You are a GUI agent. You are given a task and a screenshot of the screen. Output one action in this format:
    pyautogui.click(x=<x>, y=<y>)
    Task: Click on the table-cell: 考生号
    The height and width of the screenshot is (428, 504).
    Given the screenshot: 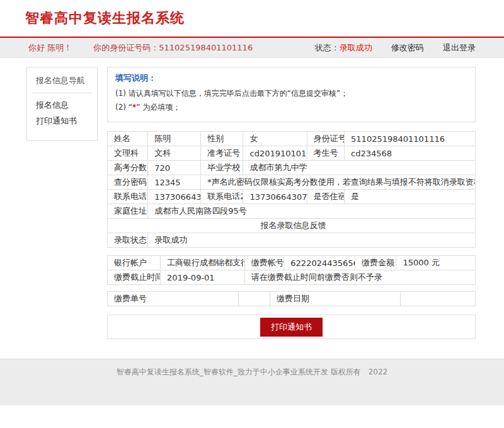 What is the action you would take?
    pyautogui.click(x=326, y=154)
    